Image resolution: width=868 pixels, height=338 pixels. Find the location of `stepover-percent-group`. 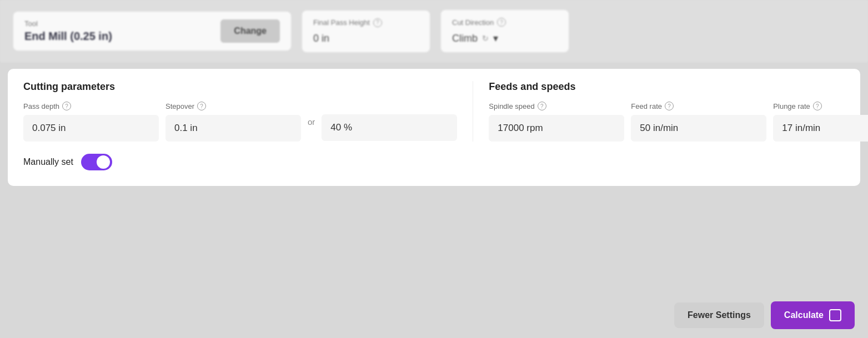

stepover-percent-group is located at coordinates (389, 121).